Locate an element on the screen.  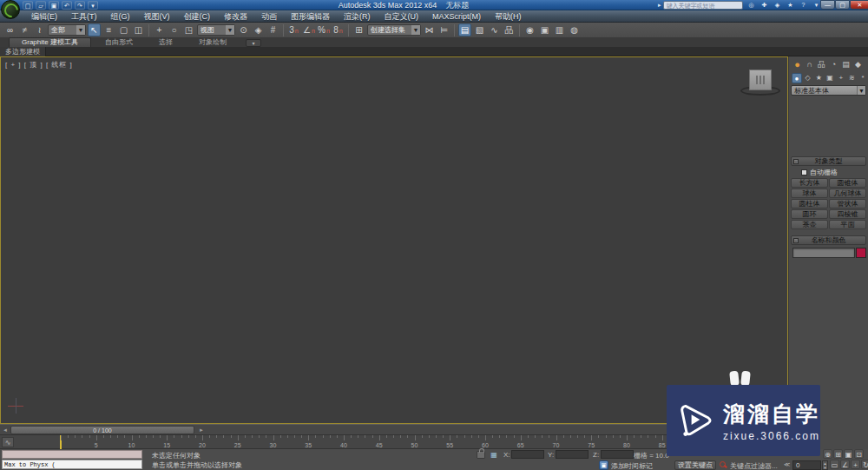
primitive-button-管状体: 管状体 is located at coordinates (847, 203).